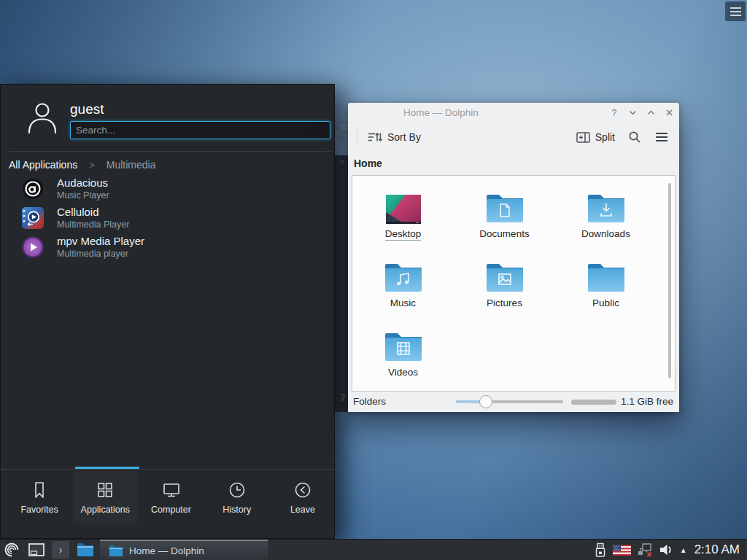 Image resolution: width=747 pixels, height=560 pixels. What do you see at coordinates (237, 490) in the screenshot?
I see `clock-icon` at bounding box center [237, 490].